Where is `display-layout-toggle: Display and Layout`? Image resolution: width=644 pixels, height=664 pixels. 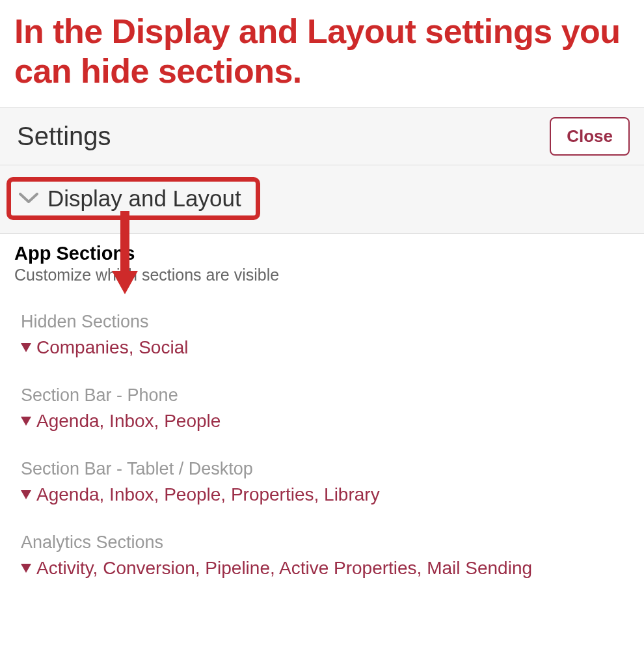
display-layout-toggle: Display and Layout is located at coordinates (133, 199).